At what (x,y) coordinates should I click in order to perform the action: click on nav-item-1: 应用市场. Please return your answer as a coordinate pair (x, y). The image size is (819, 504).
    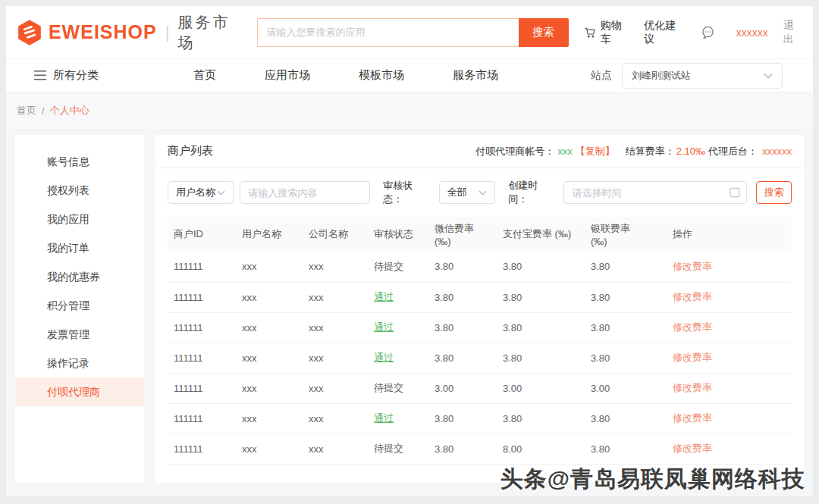
    Looking at the image, I should click on (287, 76).